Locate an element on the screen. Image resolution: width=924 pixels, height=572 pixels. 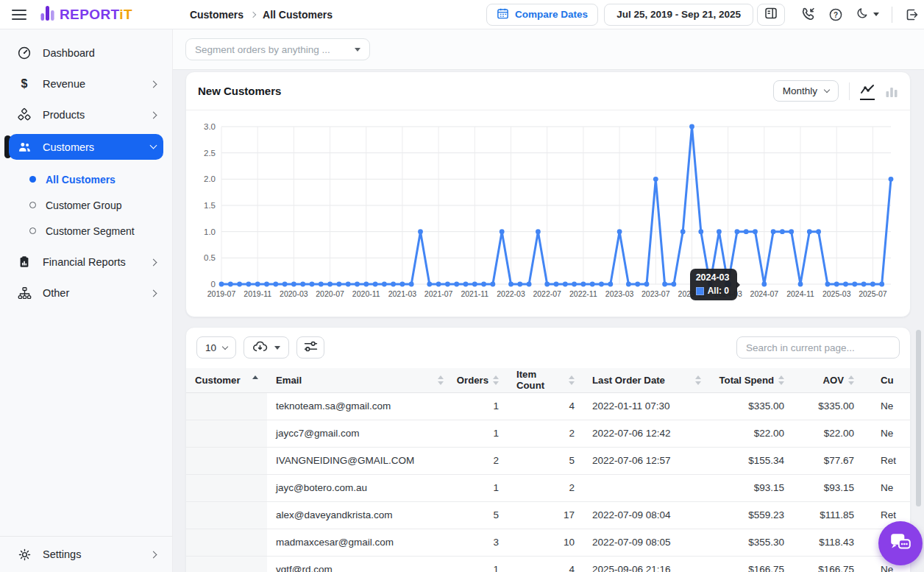
chat-bubbles-icon is located at coordinates (900, 543).